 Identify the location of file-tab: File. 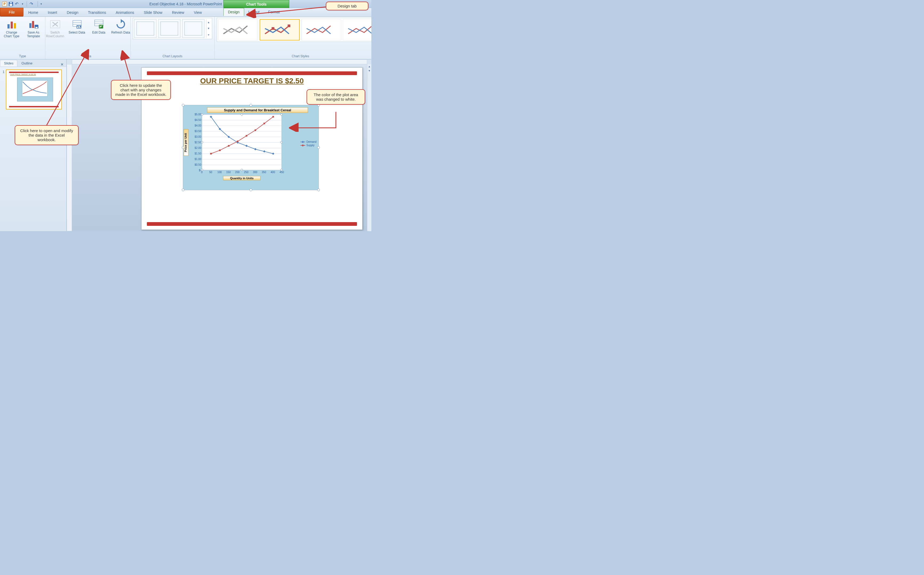
(12, 12).